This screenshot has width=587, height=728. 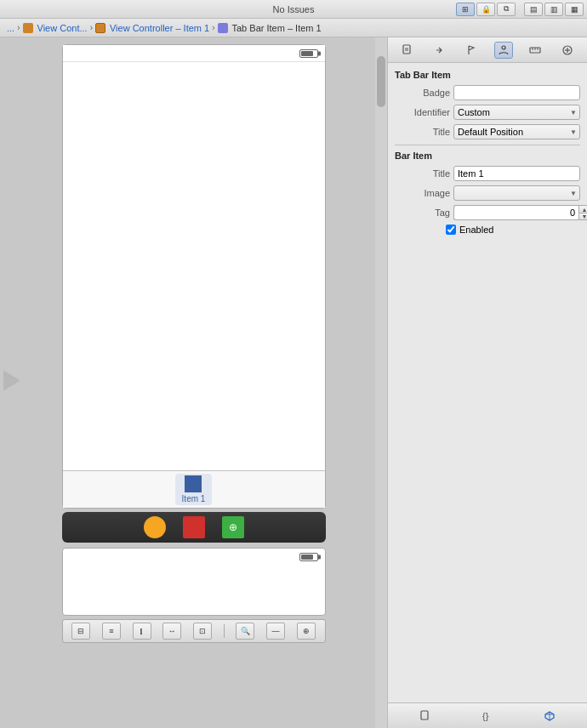 I want to click on columns-btn: ⫿, so click(x=142, y=631).